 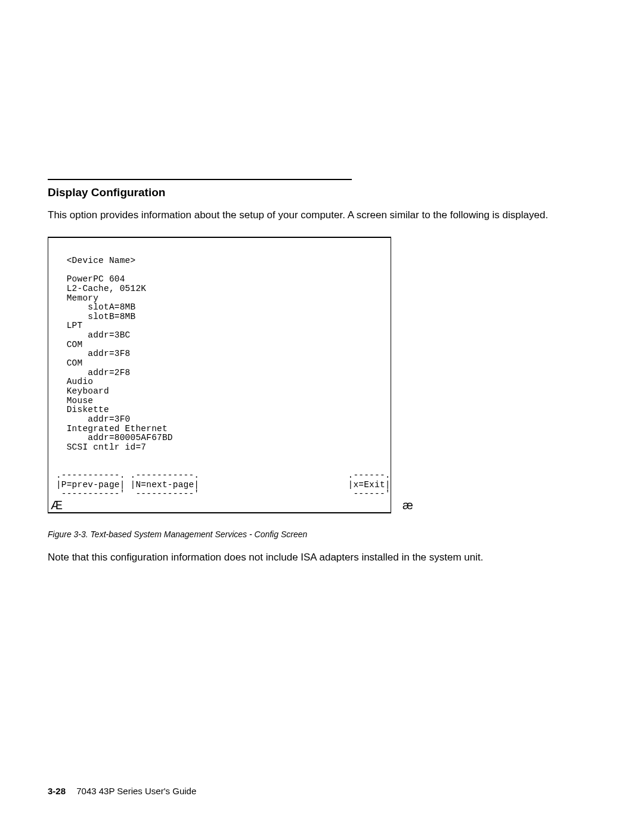 What do you see at coordinates (80, 391) in the screenshot?
I see `screen-line: Keyboard` at bounding box center [80, 391].